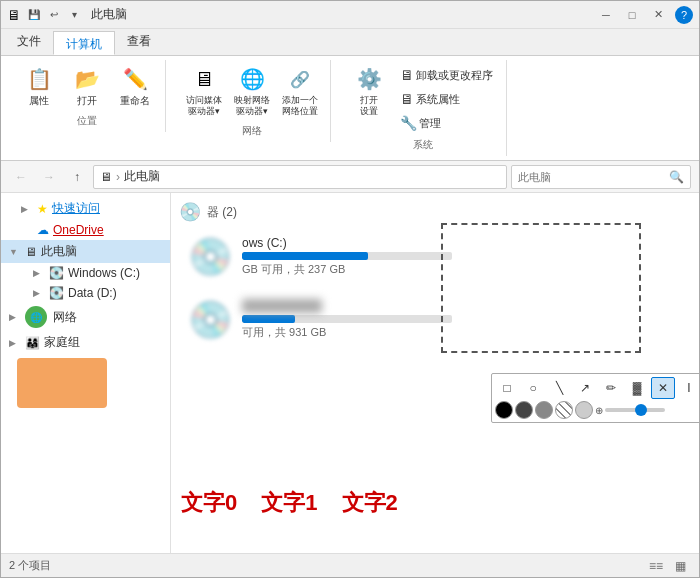  What do you see at coordinates (135, 85) in the screenshot?
I see `rename-button: ✏️ 重命名` at bounding box center [135, 85].